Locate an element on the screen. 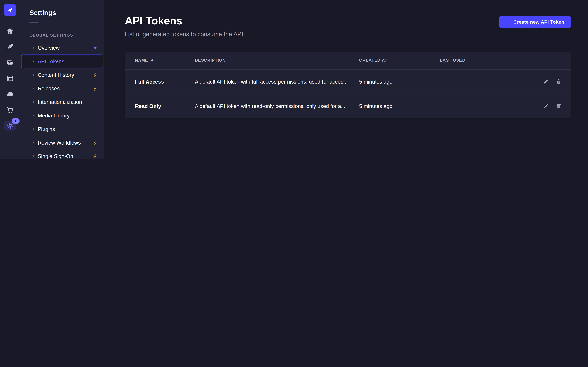  settings-badge: 1 is located at coordinates (15, 121).